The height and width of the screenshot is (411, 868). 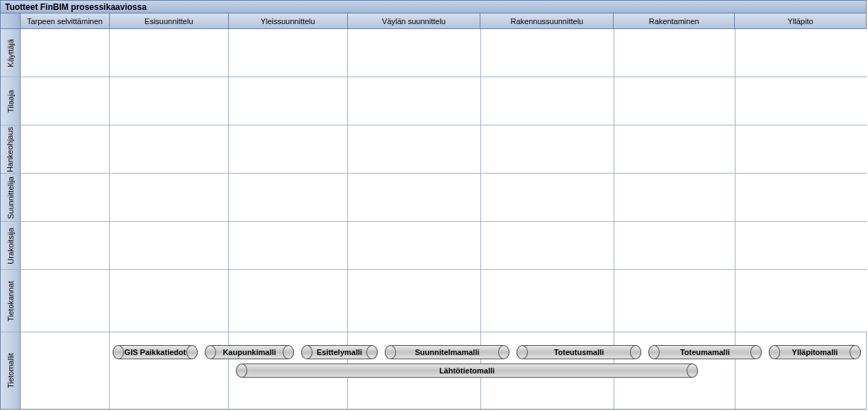 I want to click on cyl-esittely: Esittelymalli, so click(x=339, y=352).